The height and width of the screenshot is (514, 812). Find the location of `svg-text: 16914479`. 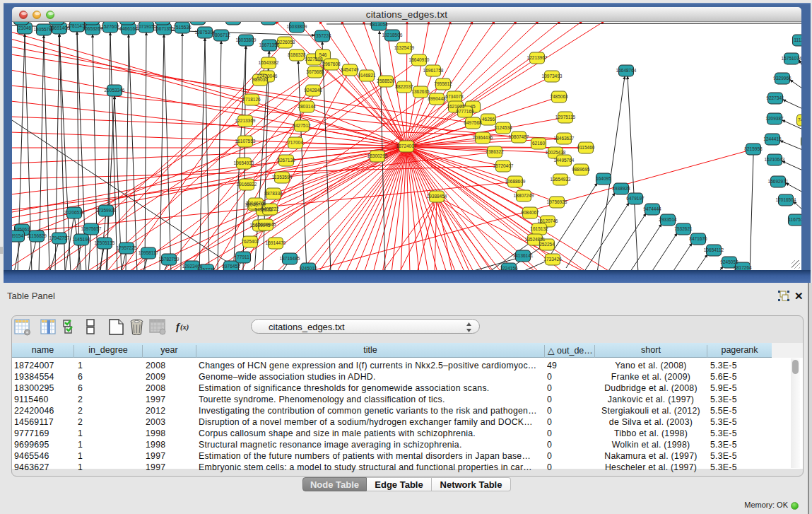

svg-text: 16914479 is located at coordinates (276, 243).